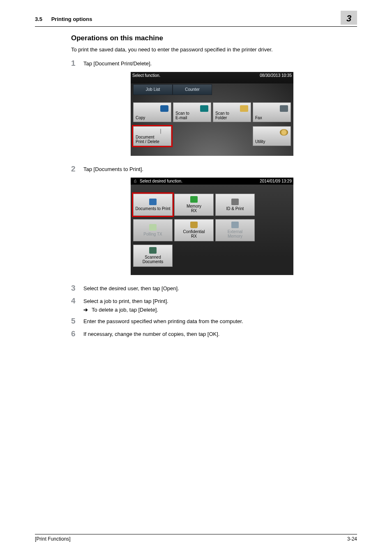 The width and height of the screenshot is (392, 555). Describe the element at coordinates (153, 209) in the screenshot. I see `tile-label: Documents to Print` at that location.